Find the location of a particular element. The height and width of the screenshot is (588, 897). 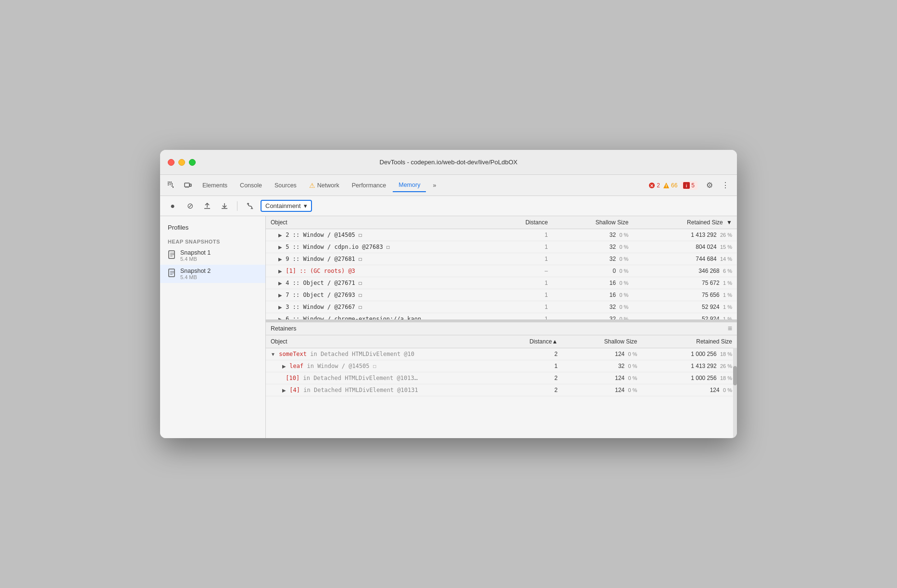

network-warning-icon: ⚠ is located at coordinates (312, 185).